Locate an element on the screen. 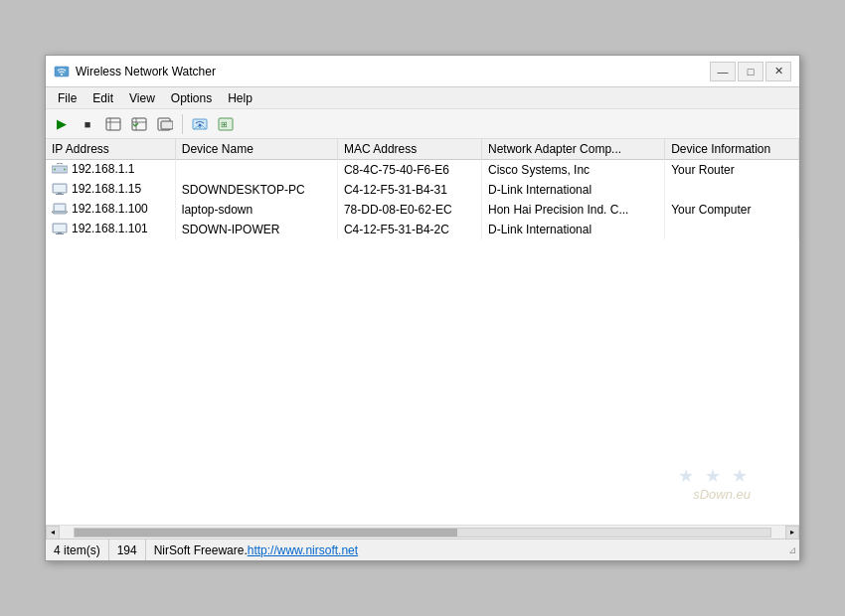 The width and height of the screenshot is (845, 616). cell-info: Your Router is located at coordinates (732, 171).